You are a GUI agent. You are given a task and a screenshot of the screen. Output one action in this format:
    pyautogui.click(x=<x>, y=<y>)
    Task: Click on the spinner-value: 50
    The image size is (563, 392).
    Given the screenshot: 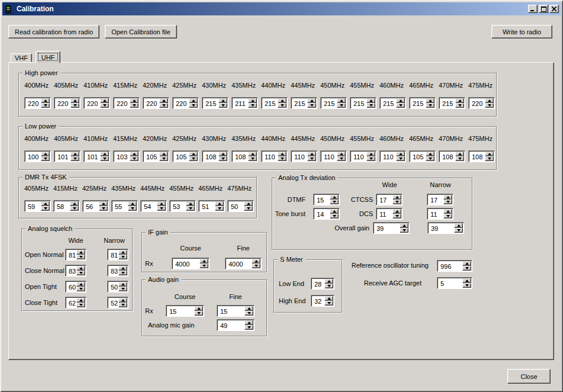 What is the action you would take?
    pyautogui.click(x=236, y=206)
    